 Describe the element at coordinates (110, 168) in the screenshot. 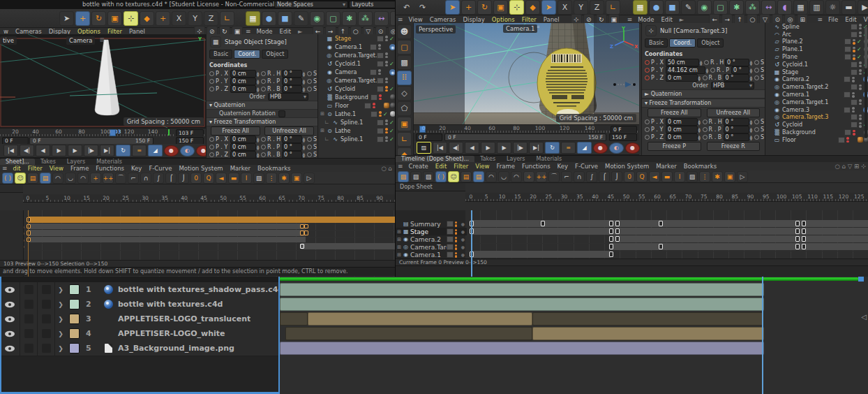

I see `menu-functions: Functions` at that location.